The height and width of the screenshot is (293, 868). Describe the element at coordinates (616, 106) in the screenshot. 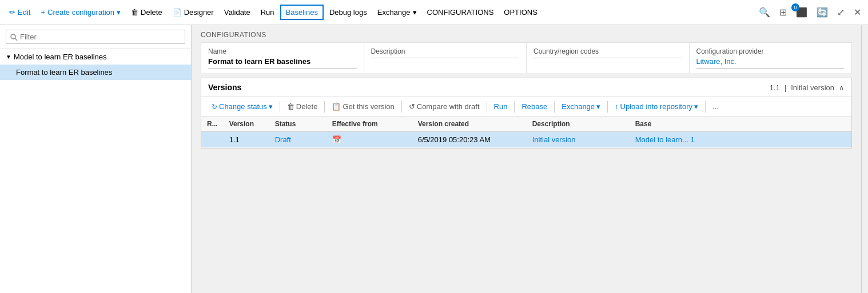

I see `upload-icon: ↑` at that location.